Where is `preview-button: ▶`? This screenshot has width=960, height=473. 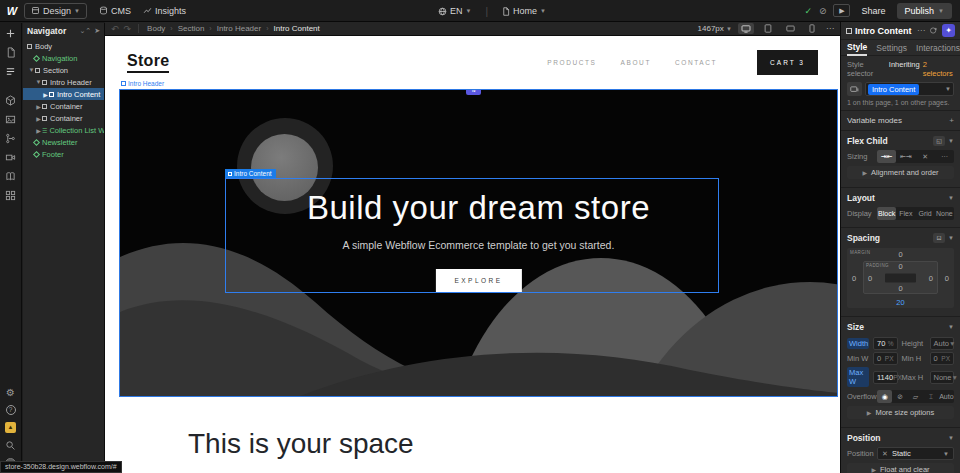 preview-button: ▶ is located at coordinates (842, 10).